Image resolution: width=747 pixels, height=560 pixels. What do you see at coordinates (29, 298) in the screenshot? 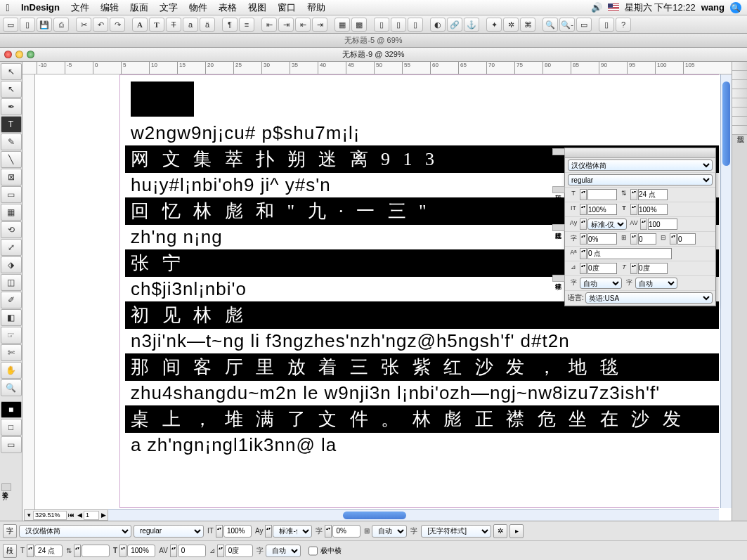
I see `vertical-ruler` at bounding box center [29, 298].